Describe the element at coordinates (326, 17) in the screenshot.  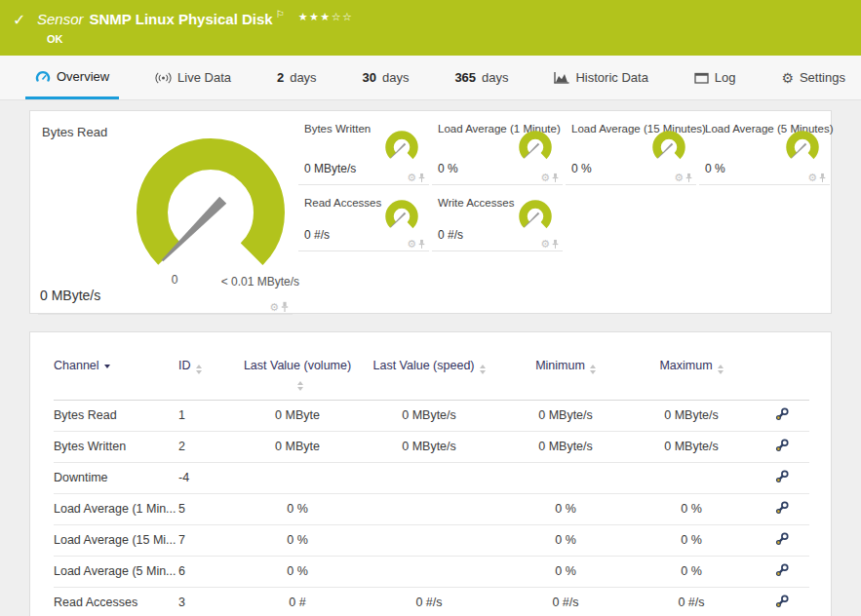
I see `priority-stars: ★★★☆☆` at that location.